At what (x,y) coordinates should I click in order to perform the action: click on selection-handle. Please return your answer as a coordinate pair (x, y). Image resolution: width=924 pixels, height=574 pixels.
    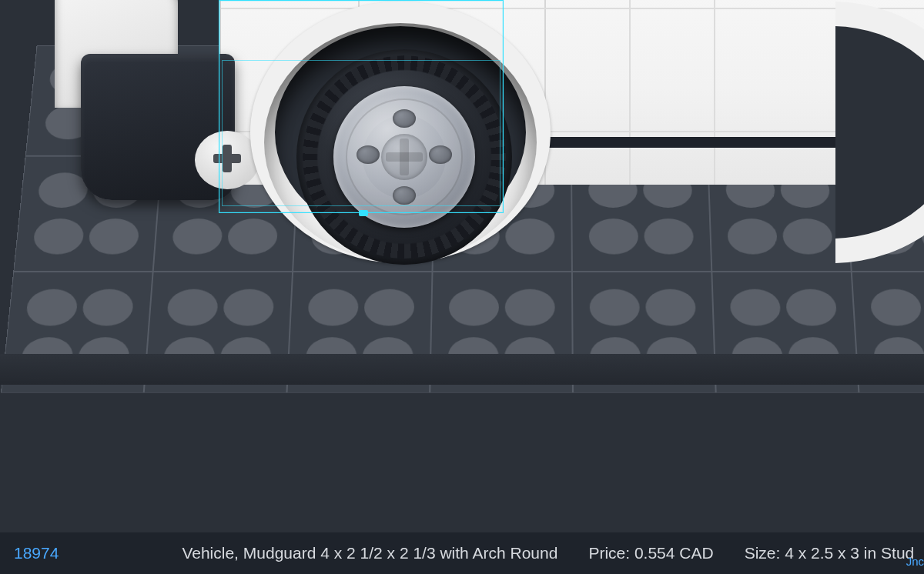
    Looking at the image, I should click on (363, 213).